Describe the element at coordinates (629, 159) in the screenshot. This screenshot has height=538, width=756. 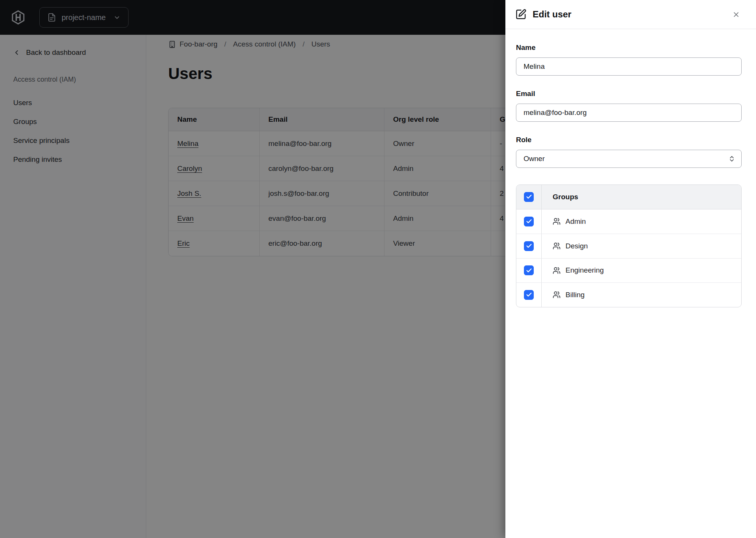
I see `role-select: Owner` at that location.